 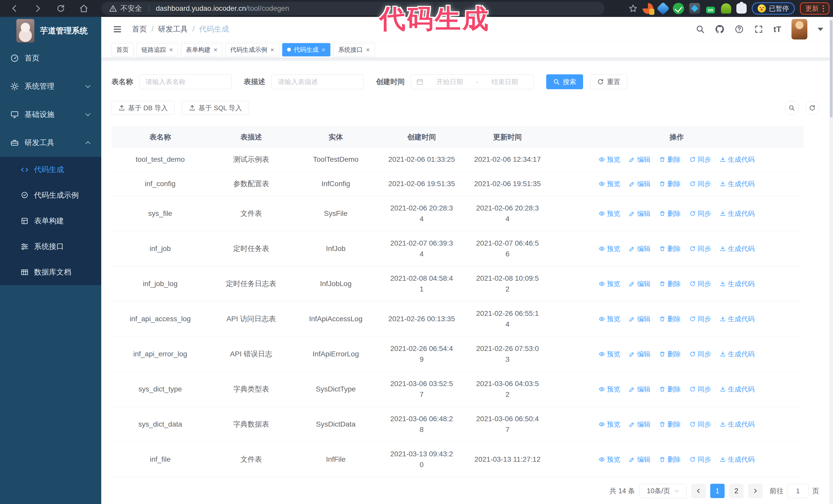 I want to click on sidebar-item-system: 系统管理, so click(x=51, y=87).